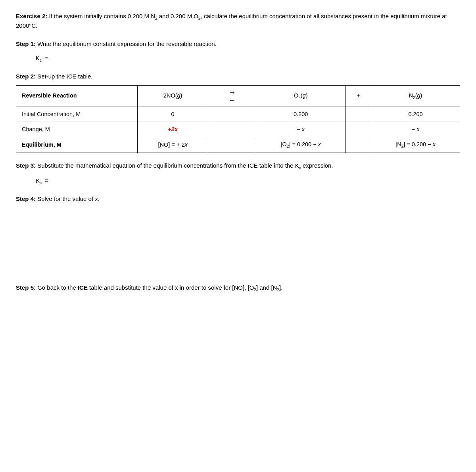 This screenshot has height=472, width=476. I want to click on table-row-change: Change, M +2x − x − x, so click(238, 129).